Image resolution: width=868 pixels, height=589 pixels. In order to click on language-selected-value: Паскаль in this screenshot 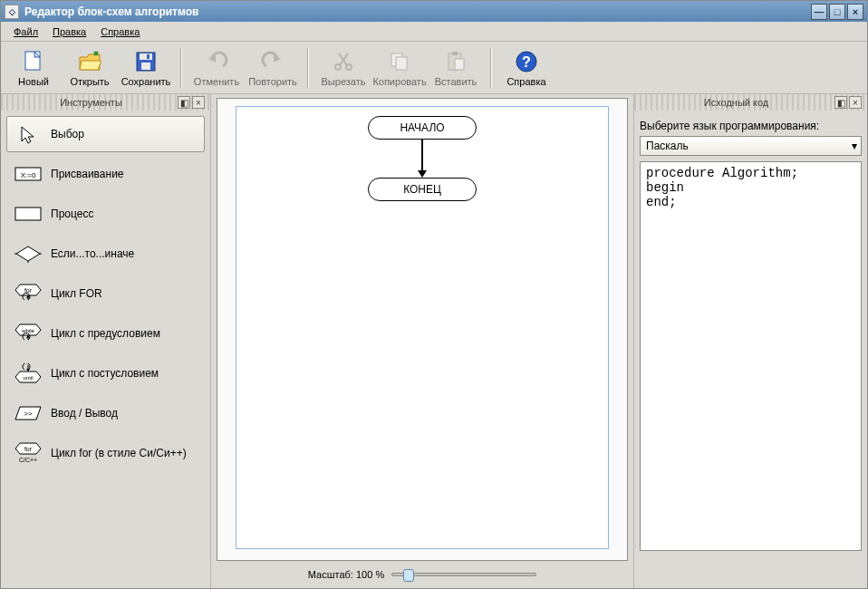, I will do `click(667, 146)`.